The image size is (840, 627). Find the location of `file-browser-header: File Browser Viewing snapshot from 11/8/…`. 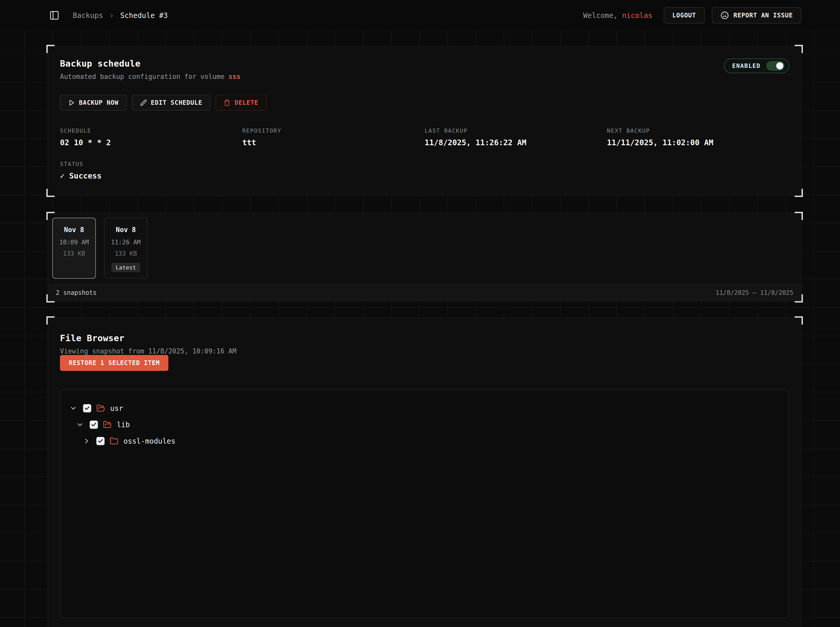

file-browser-header: File Browser Viewing snapshot from 11/8/… is located at coordinates (425, 352).